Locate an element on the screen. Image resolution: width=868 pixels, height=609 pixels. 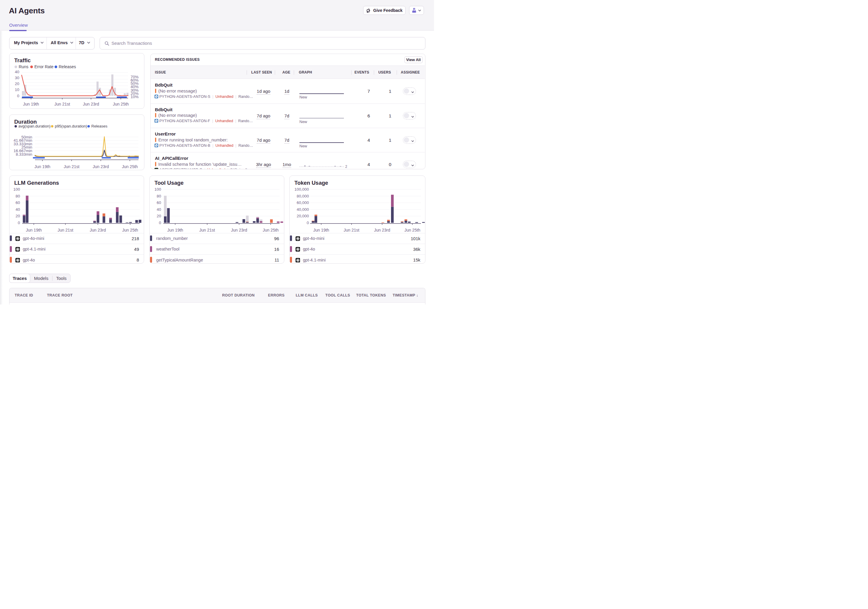
svg-text: 20,000 is located at coordinates (303, 216).